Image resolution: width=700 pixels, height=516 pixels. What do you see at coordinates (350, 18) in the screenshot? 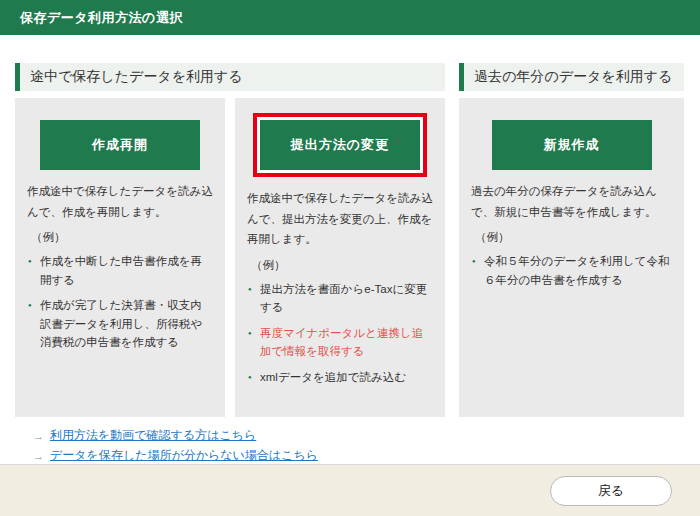
I see `page-header: 保存データ利用方法の選択` at bounding box center [350, 18].